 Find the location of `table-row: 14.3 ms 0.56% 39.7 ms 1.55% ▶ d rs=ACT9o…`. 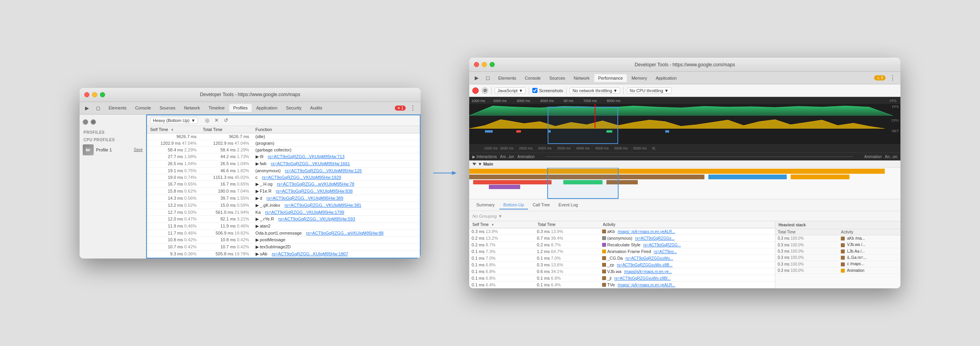

table-row: 14.3 ms 0.56% 39.7 ms 1.55% ▶ d rs=ACT9o… is located at coordinates (283, 198).